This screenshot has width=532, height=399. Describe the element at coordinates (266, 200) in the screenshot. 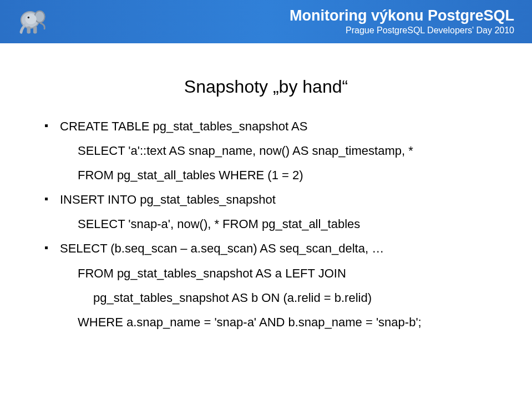

I see `bullet-item: INSERT INTO pg_stat_tables_snapshot` at that location.